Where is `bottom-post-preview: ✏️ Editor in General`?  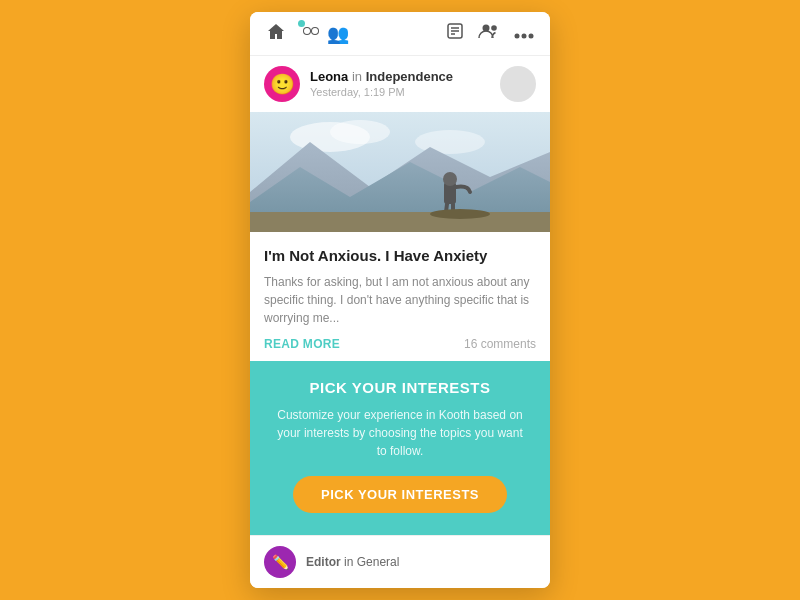
bottom-post-preview: ✏️ Editor in General is located at coordinates (400, 562).